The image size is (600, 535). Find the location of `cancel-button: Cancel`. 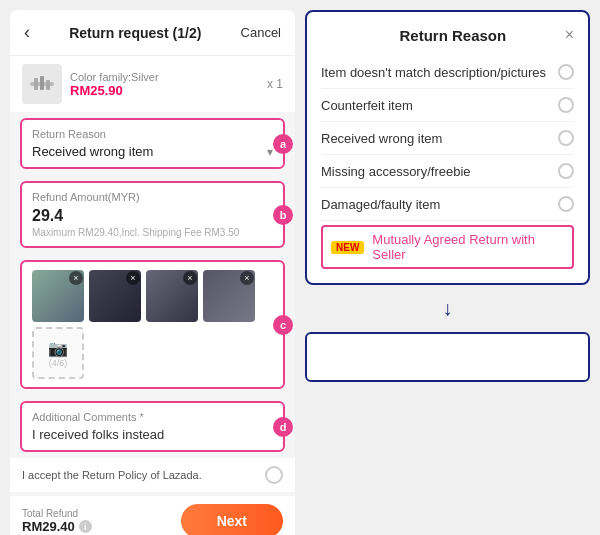

cancel-button: Cancel is located at coordinates (261, 32).